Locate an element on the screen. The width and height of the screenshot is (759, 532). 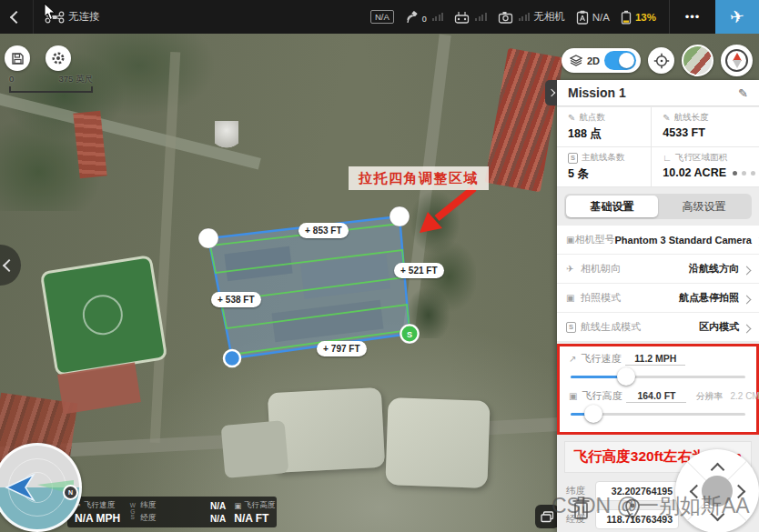
altitude-value: N/A FT is located at coordinates (255, 518).